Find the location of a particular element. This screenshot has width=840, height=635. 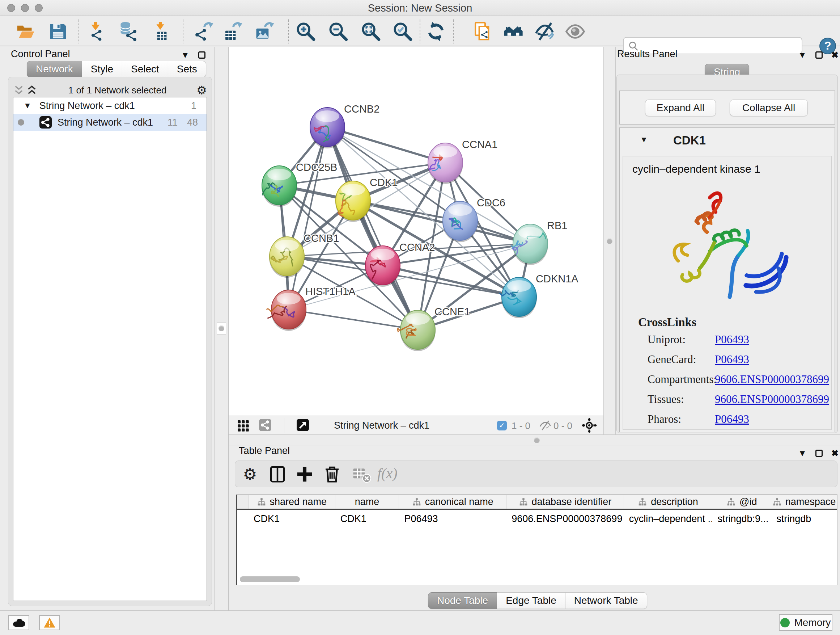

tab-network-table: Network Table is located at coordinates (606, 600).